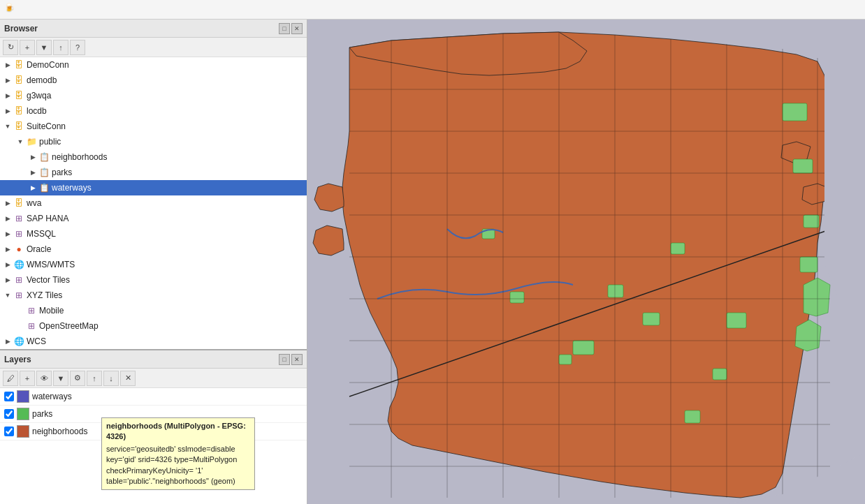 Image resolution: width=865 pixels, height=504 pixels. I want to click on expand-locdb: ▶, so click(8, 111).